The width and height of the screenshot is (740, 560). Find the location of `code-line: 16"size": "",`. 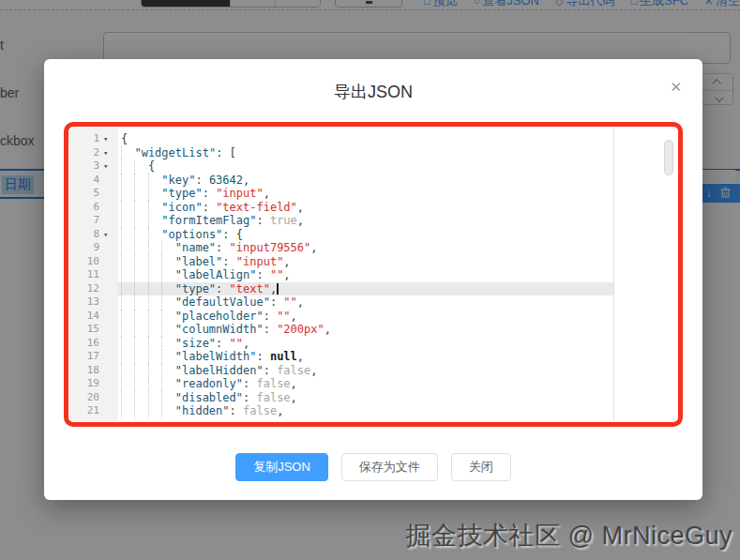

code-line: 16"size": "", is located at coordinates (373, 343).